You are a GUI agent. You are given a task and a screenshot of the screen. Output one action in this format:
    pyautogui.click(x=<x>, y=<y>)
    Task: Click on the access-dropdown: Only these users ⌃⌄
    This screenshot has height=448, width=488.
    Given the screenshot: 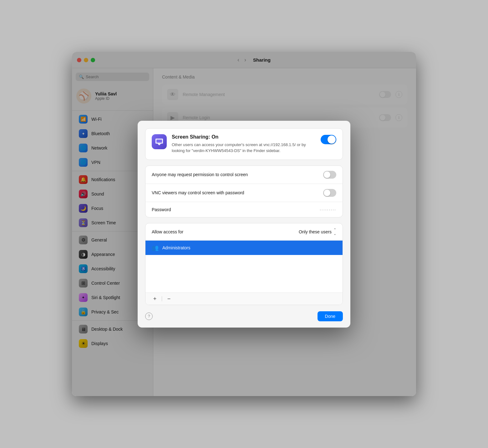 What is the action you would take?
    pyautogui.click(x=318, y=232)
    